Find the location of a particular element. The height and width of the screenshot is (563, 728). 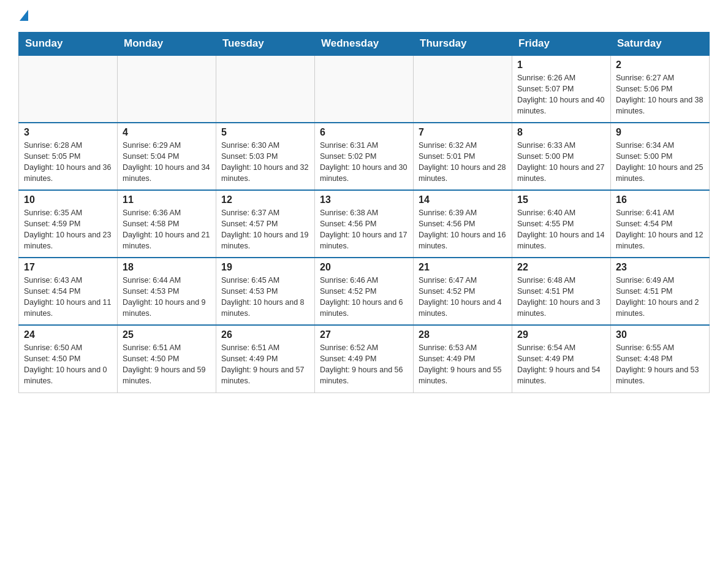

day-info: Sunrise: 6:47 AMSunset: 4:52 PMDaylight:… is located at coordinates (463, 297).